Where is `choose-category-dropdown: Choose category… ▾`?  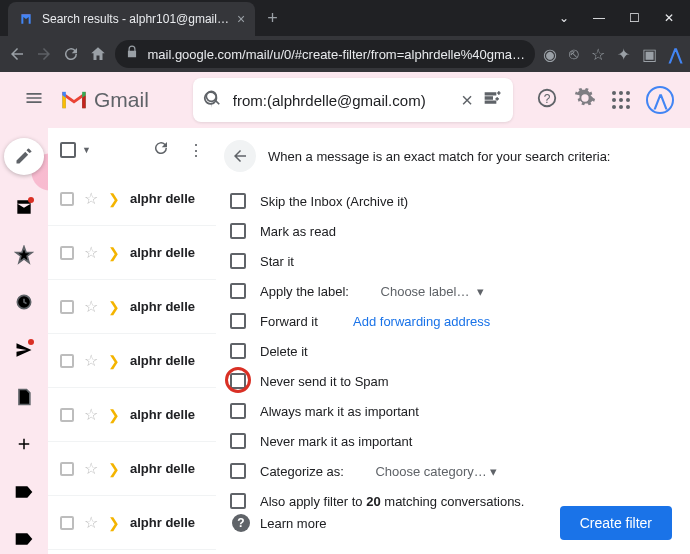 choose-category-dropdown: Choose category… ▾ is located at coordinates (436, 472).